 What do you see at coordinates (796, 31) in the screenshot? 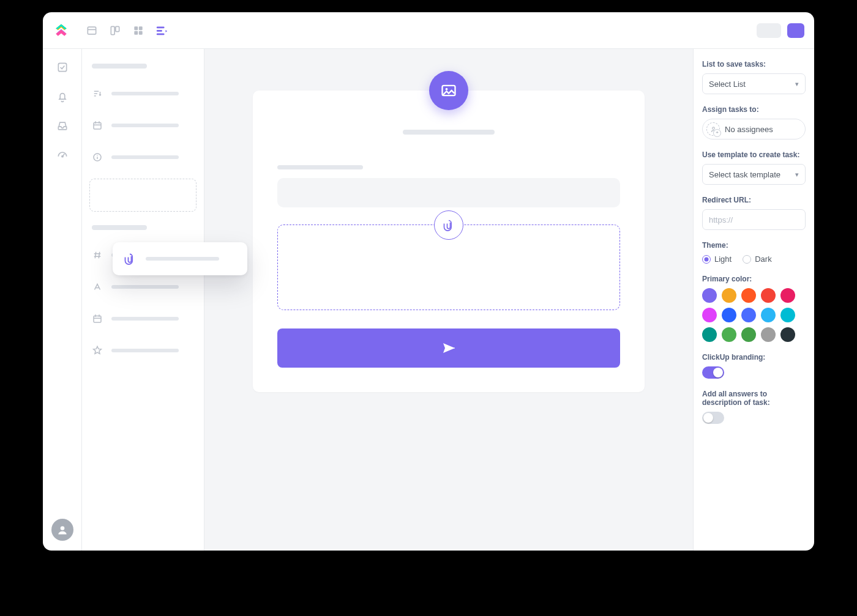
I see `topbar-action-primary` at bounding box center [796, 31].